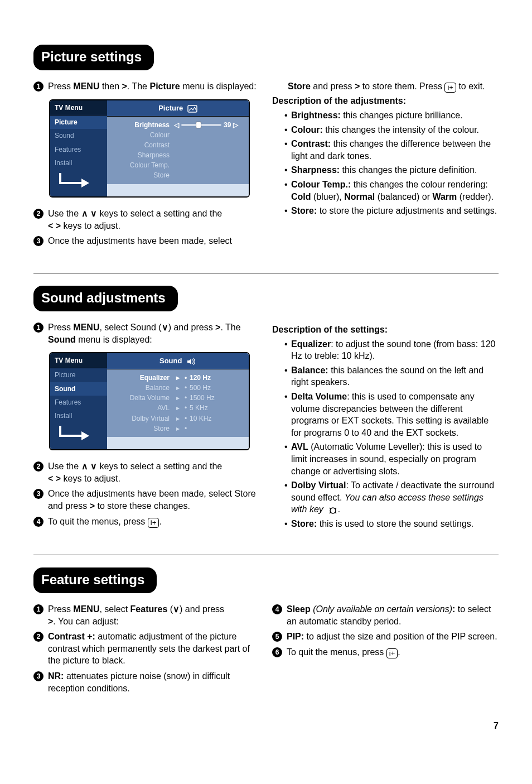  I want to click on page-number: 7, so click(266, 726).